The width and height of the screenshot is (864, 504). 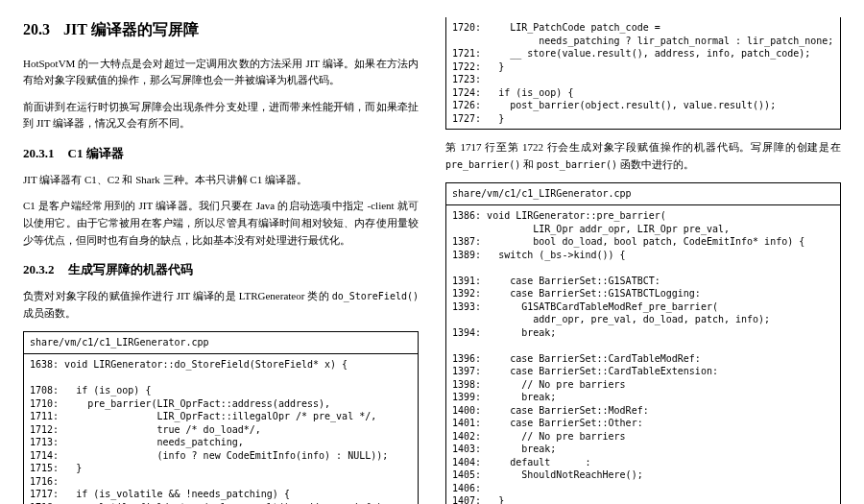 What do you see at coordinates (221, 223) in the screenshot?
I see `paragraph: C1 是客户端经常用到的 JIT 编译器。我们只要在 Java 的启动选项中指定…` at bounding box center [221, 223].